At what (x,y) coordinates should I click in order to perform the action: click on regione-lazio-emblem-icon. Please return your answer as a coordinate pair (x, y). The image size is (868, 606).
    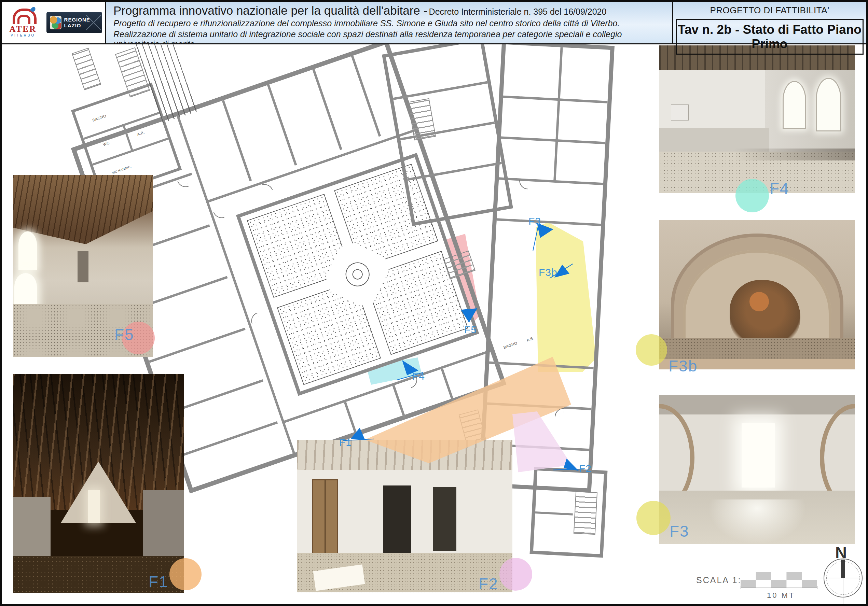
    Looking at the image, I should click on (56, 23).